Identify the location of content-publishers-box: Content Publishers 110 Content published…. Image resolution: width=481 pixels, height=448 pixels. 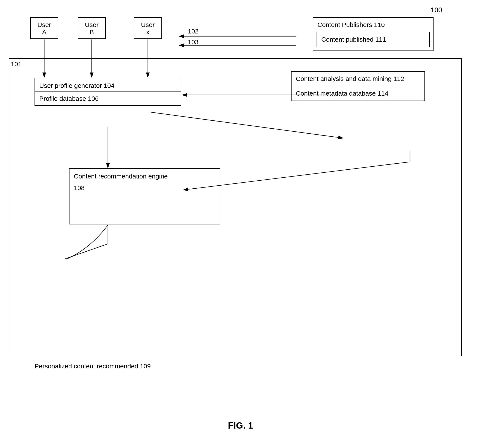
(373, 34).